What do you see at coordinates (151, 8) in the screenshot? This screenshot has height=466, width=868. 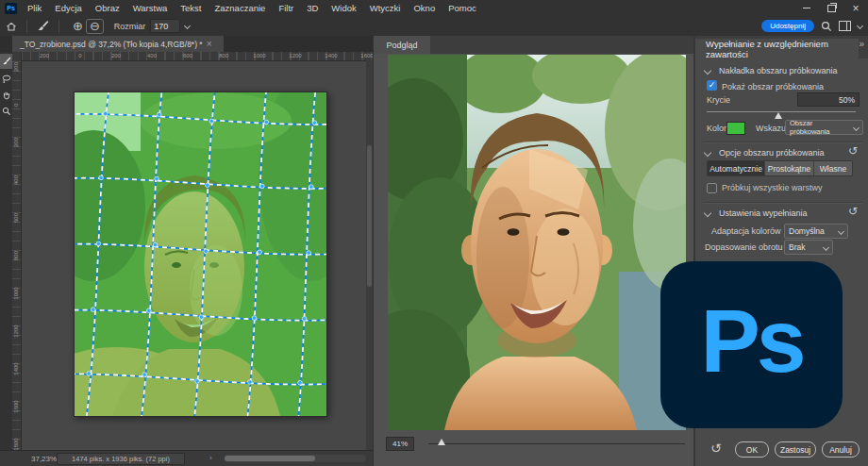 I see `menu-warstwa: Warstwa` at bounding box center [151, 8].